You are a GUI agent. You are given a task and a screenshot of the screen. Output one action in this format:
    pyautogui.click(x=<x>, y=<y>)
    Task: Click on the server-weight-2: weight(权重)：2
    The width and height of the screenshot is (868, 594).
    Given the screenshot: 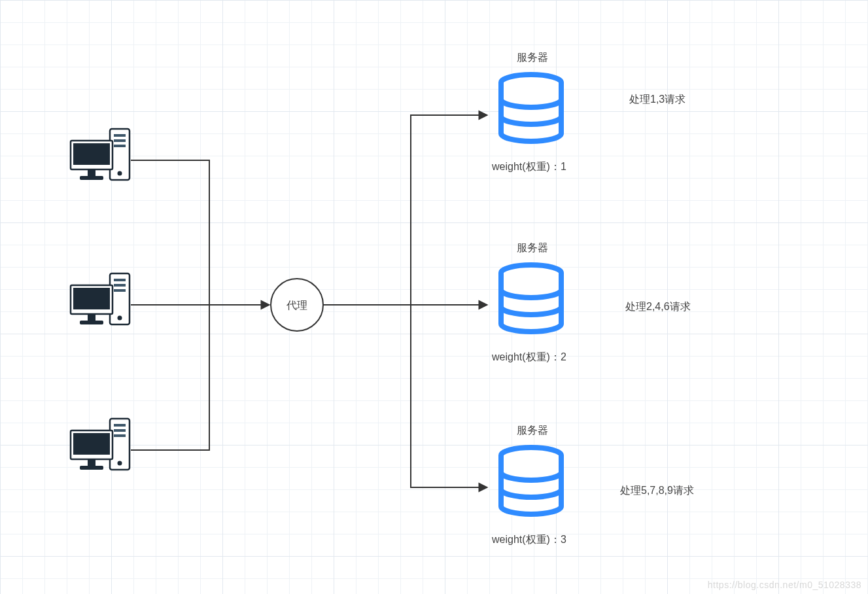 What is the action you would take?
    pyautogui.click(x=529, y=357)
    